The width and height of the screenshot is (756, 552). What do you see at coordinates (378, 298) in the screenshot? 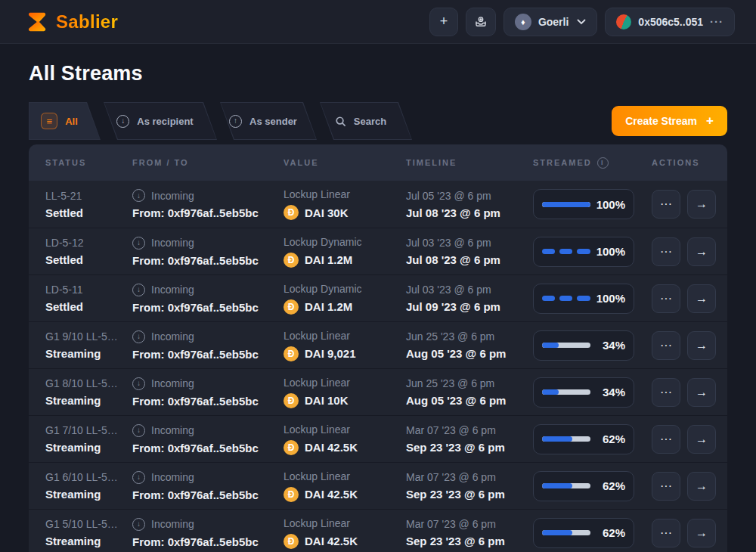
I see `table-row: LD-5-11 Settled ↓ Incoming From: 0xf976a…` at bounding box center [378, 298].